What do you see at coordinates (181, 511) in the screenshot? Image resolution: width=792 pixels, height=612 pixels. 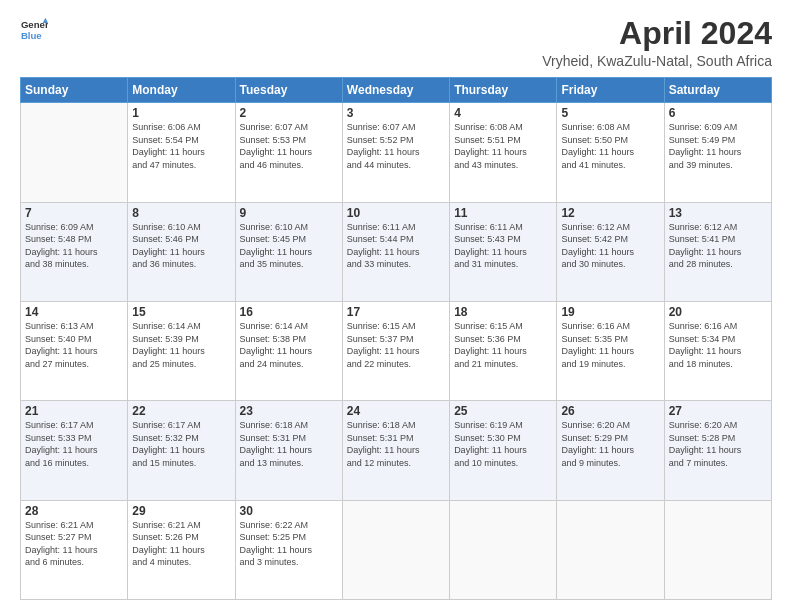 I see `day-number: 29` at bounding box center [181, 511].